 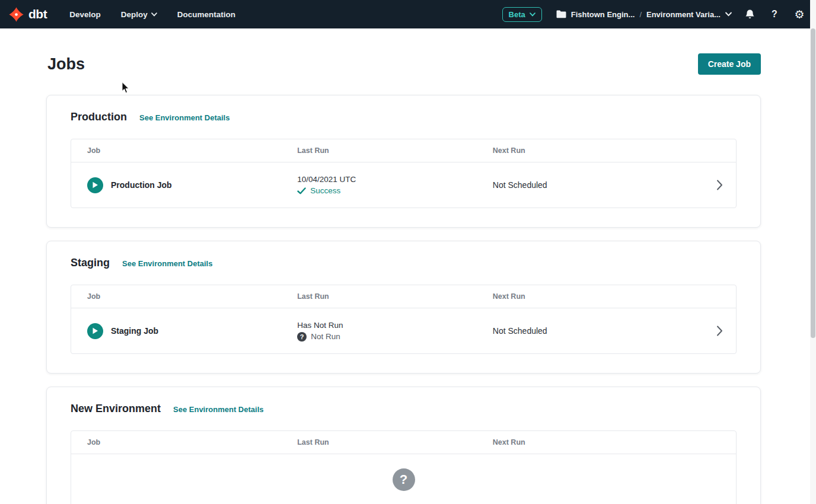 I want to click on empty-jobs-area: ?, so click(x=403, y=479).